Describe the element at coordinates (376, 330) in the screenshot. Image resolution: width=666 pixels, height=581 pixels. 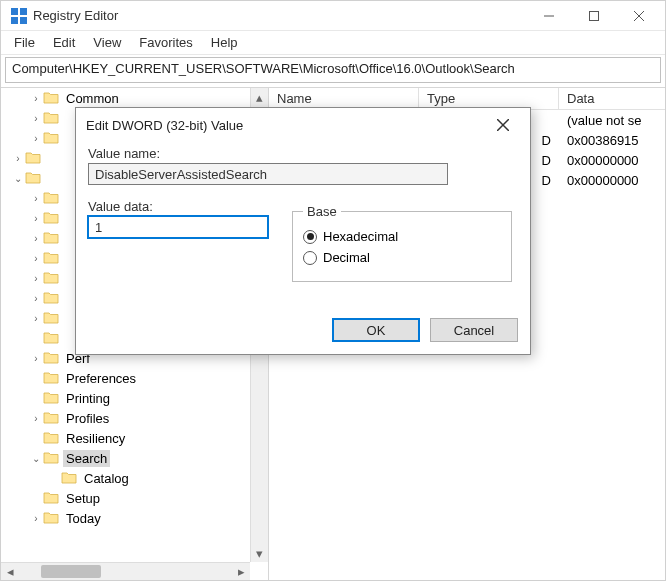
I see `ok-button: OK` at that location.